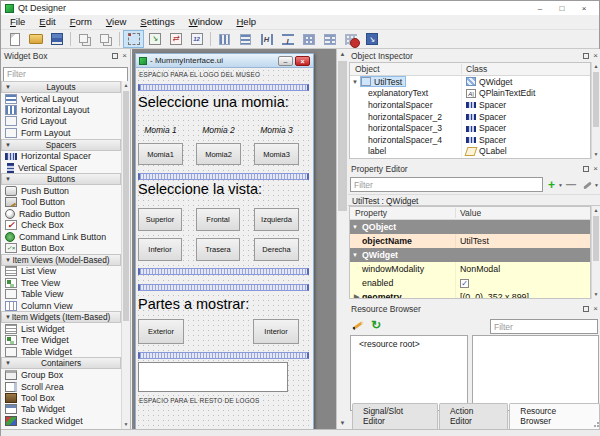  Describe the element at coordinates (355, 82) in the screenshot. I see `chevron-down-icon: ▼` at that location.